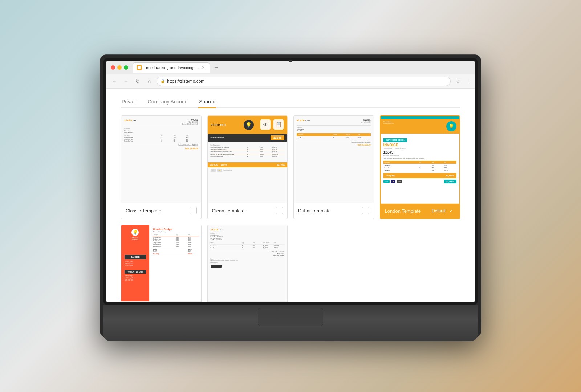 Image resolution: width=581 pixels, height=392 pixels. Describe the element at coordinates (161, 302) in the screenshot. I see `template-footer-creative: Creative Template` at that location.